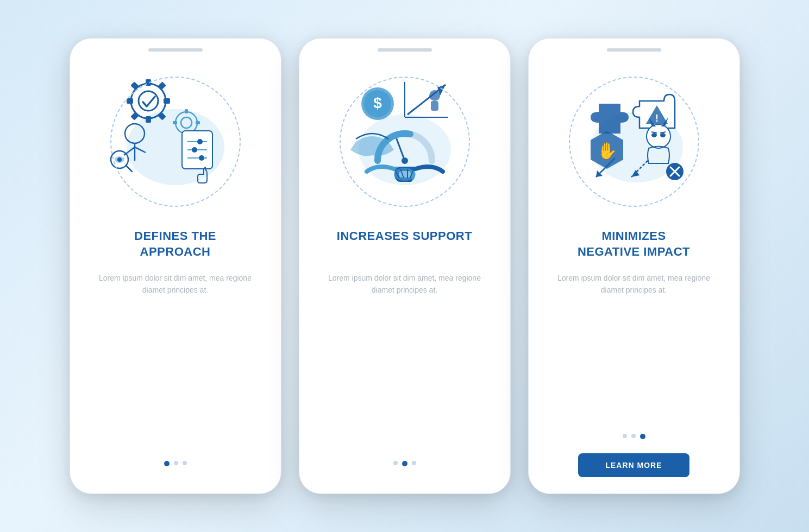 The image size is (809, 532). I want to click on card-3-title: MINIMIZES NEGATIVE IMPACT, so click(634, 245).